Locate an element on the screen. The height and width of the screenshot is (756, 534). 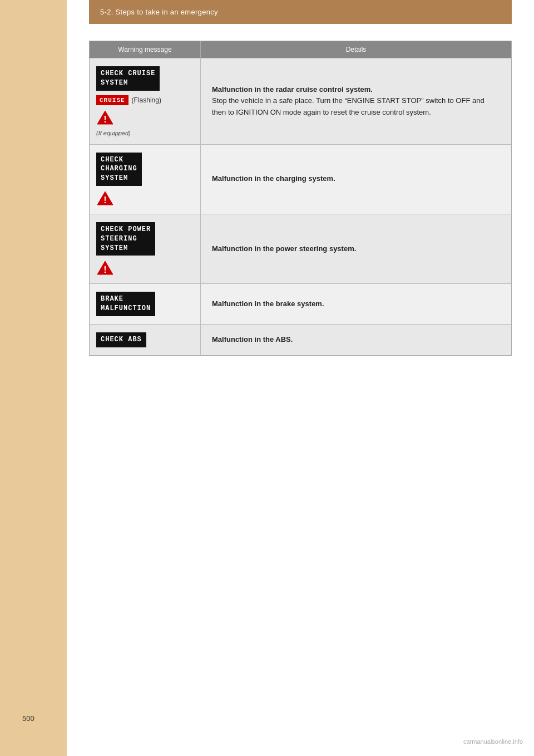
detail-bold-cruise: Malfunction in the radar cruise control … is located at coordinates (293, 89).